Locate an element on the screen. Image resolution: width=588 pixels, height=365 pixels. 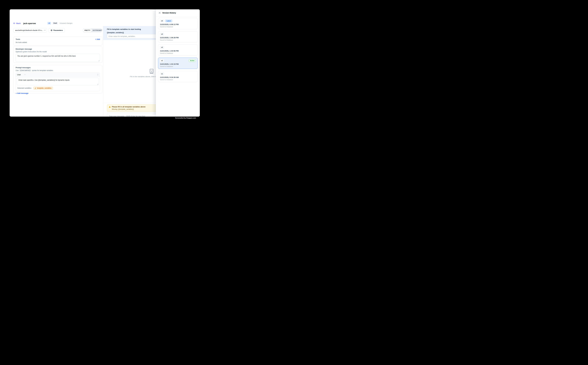
role-select-value: User is located at coordinates (19, 75).